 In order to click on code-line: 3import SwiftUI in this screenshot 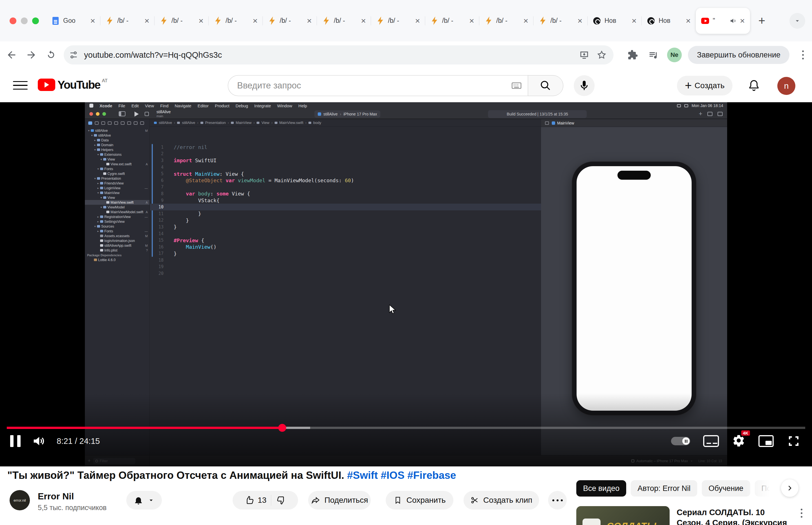, I will do `click(346, 161)`.